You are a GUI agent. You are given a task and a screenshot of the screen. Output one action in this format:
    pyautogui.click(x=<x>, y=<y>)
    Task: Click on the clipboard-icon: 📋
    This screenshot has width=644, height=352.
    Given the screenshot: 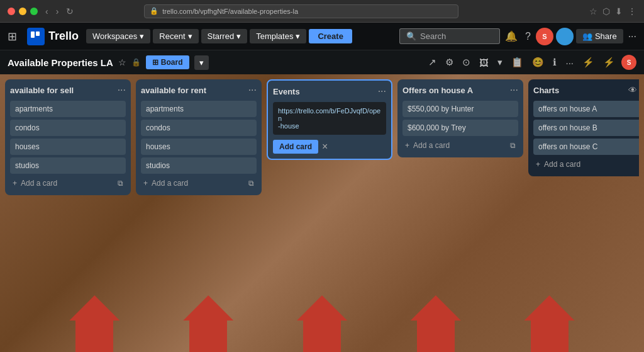 What is the action you would take?
    pyautogui.click(x=517, y=62)
    